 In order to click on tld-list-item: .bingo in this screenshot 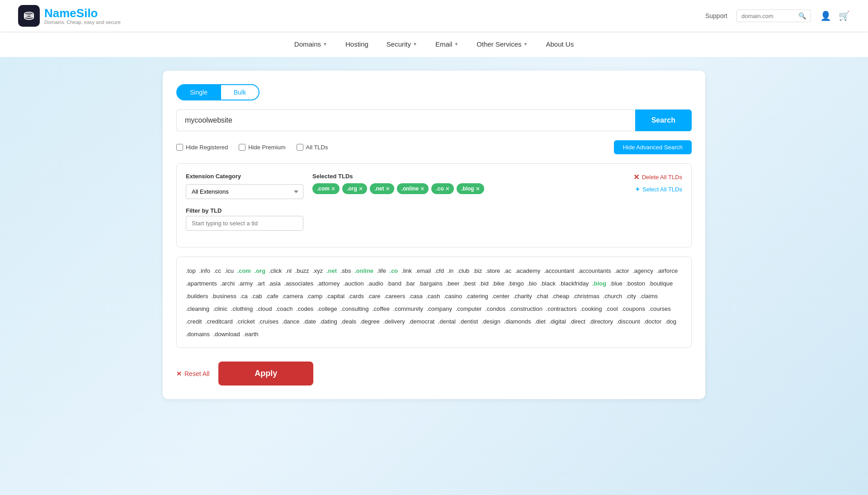, I will do `click(516, 283)`.